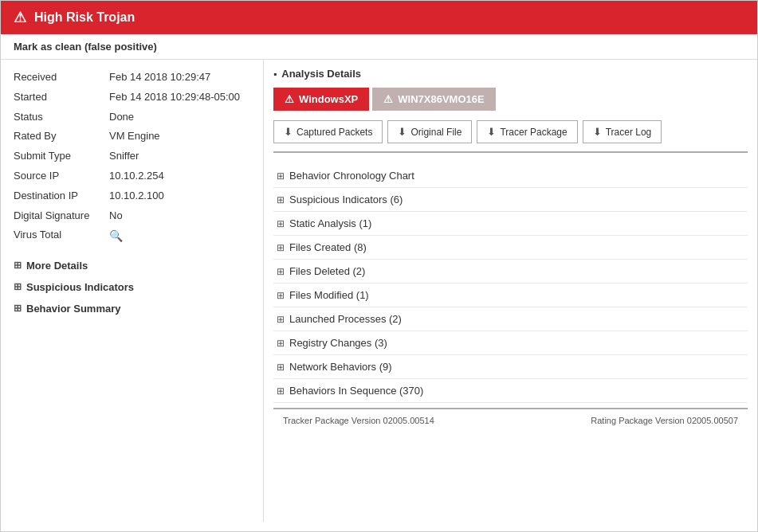  What do you see at coordinates (527, 132) in the screenshot?
I see `download-btn-tracer-package: ⬇Tracer Package` at bounding box center [527, 132].